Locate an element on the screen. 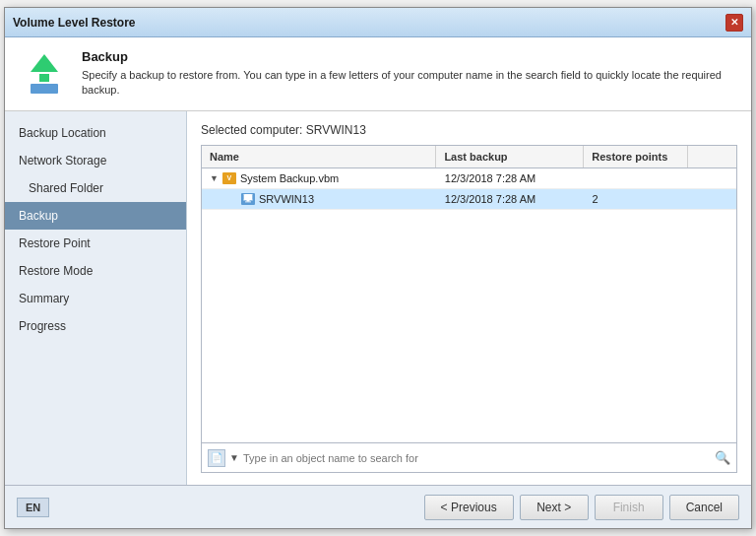 The image size is (756, 536). next-button: Next > is located at coordinates (554, 507).